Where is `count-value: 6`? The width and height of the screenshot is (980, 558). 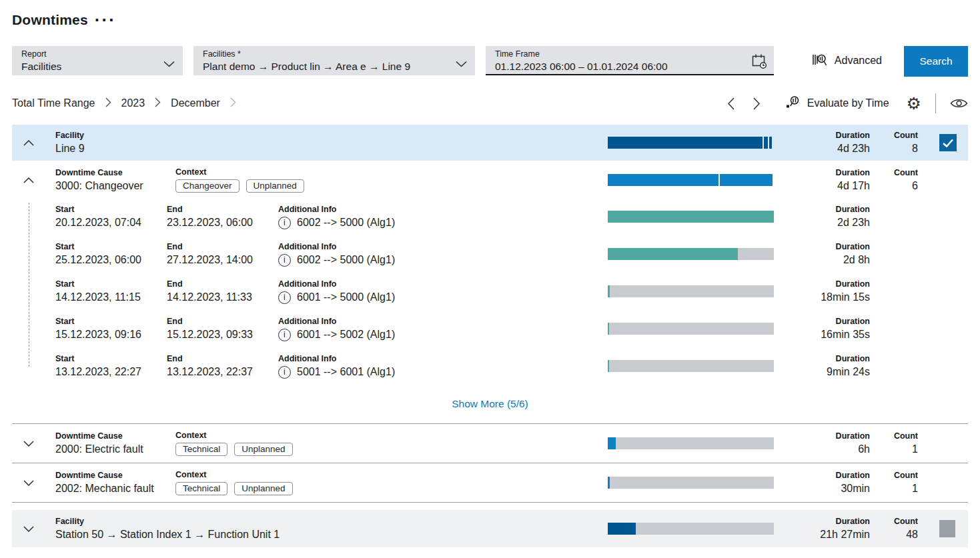
count-value: 6 is located at coordinates (915, 186).